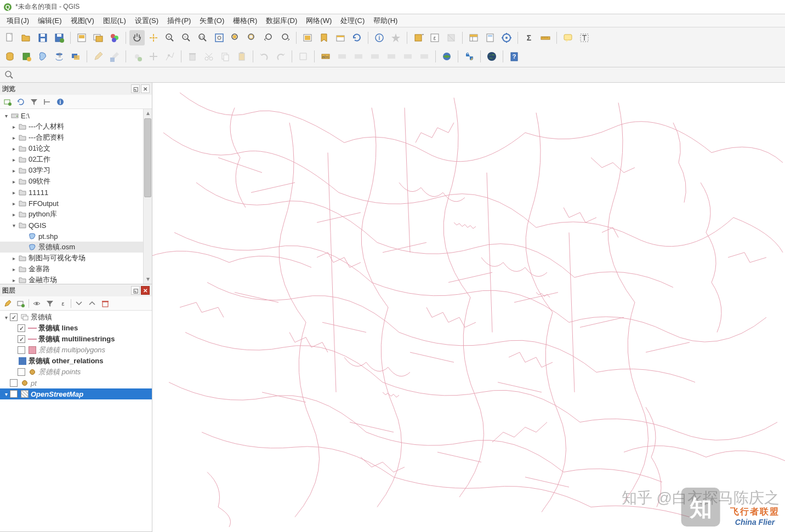 The width and height of the screenshot is (785, 532). Describe the element at coordinates (98, 38) in the screenshot. I see `layout-manager-icon` at that location.